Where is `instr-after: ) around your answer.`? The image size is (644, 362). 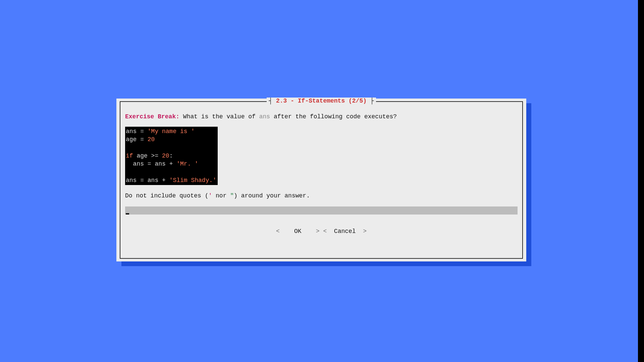
instr-after: ) around your answer. is located at coordinates (272, 196).